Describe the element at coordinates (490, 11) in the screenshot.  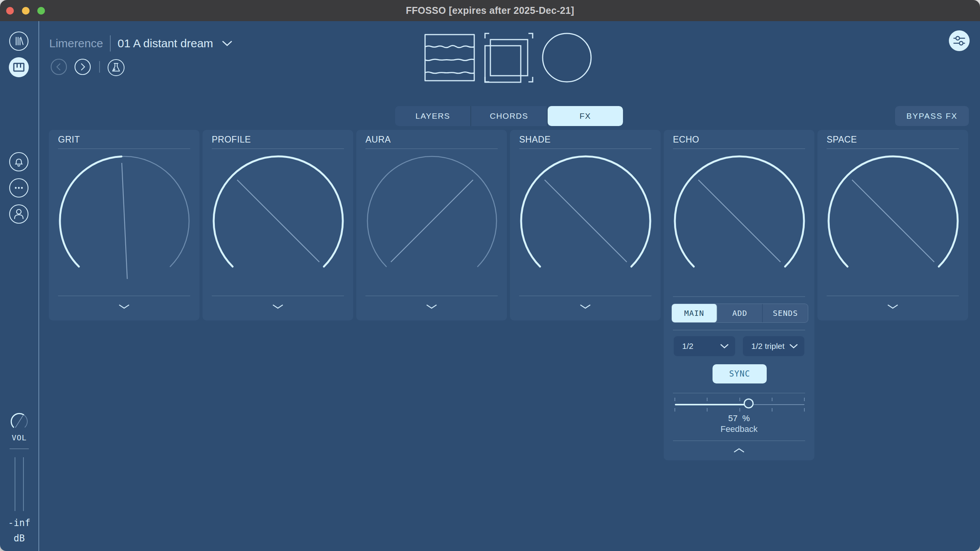
I see `window-title: FFOSSO [expires after 2025-Dec-21]` at that location.